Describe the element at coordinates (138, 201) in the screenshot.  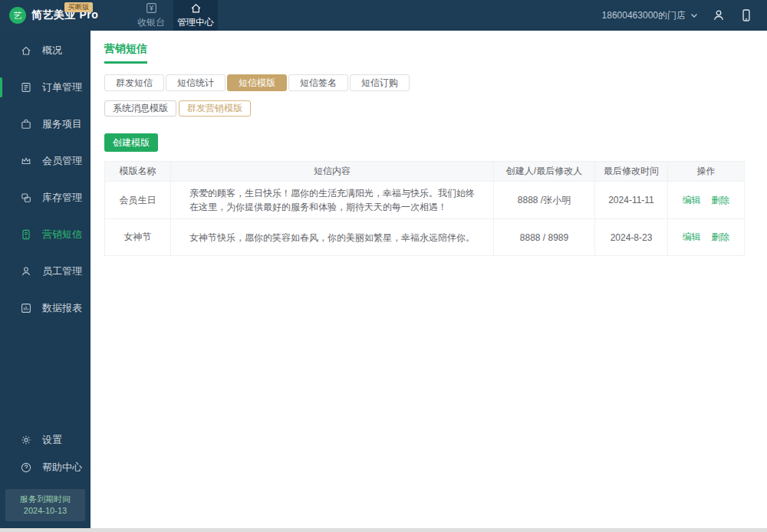
I see `template-name: 会员生日` at that location.